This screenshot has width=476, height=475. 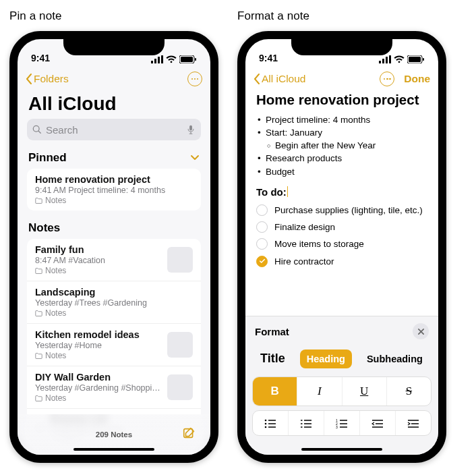 I want to click on outdent-icon, so click(x=378, y=424).